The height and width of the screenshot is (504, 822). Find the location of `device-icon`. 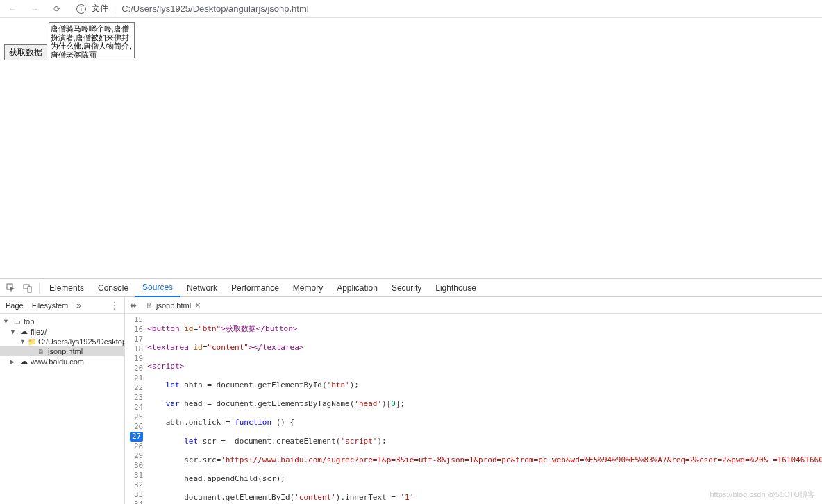

device-icon is located at coordinates (28, 288).